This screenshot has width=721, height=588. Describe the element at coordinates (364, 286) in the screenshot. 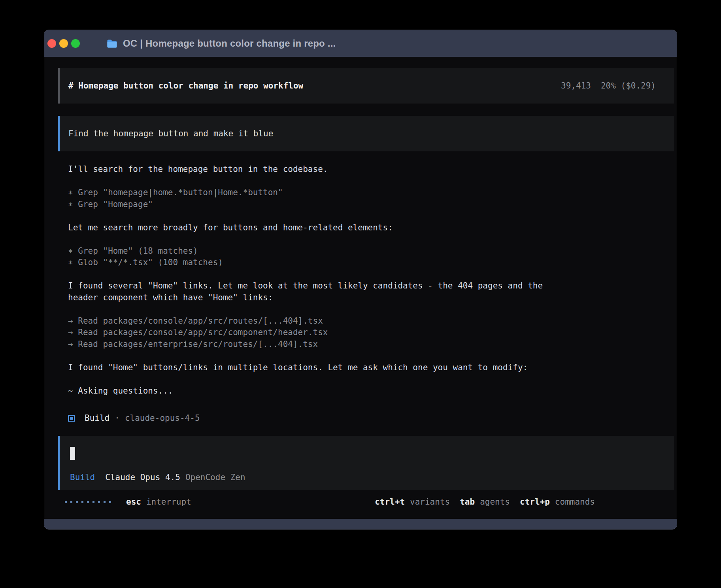

I see `conversation-line: I found several "Home" links. Let me loo…` at that location.